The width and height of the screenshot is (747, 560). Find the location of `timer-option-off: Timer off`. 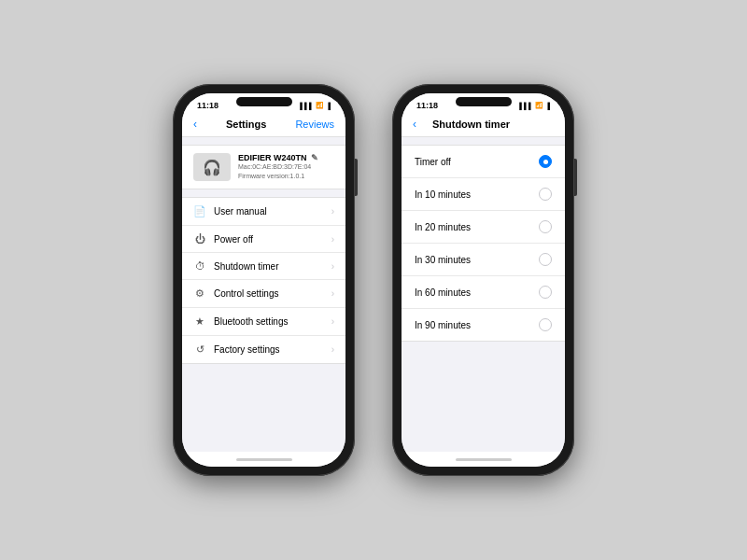

timer-option-off: Timer off is located at coordinates (484, 162).